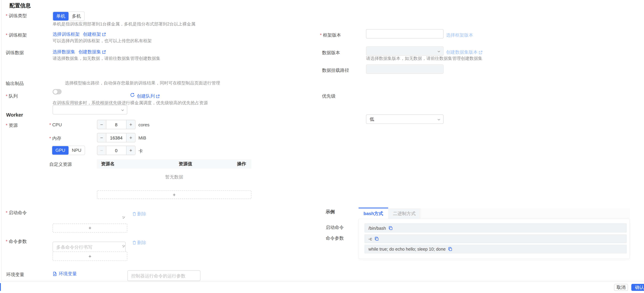 The height and width of the screenshot is (293, 644). I want to click on start-command-delete-link: 删除, so click(139, 214).